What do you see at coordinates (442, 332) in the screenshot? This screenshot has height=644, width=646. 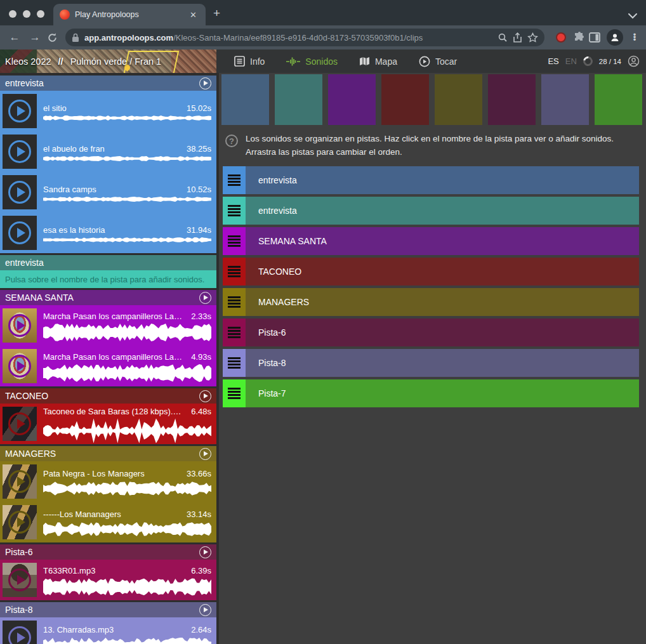 I see `track-name-button: Pista-6` at bounding box center [442, 332].